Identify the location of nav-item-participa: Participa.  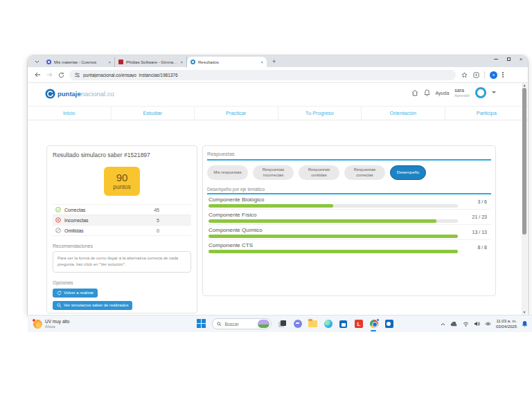
(487, 113).